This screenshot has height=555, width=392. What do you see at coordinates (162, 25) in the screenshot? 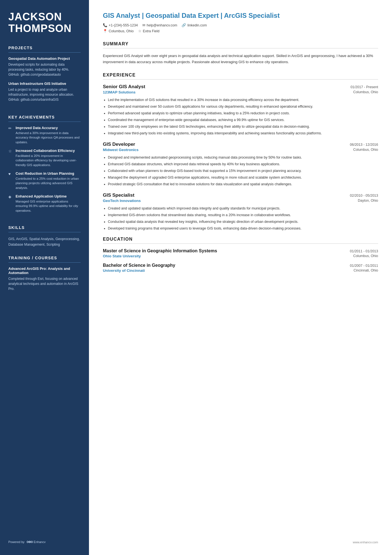
I see `email-address: help@enhancv.com` at bounding box center [162, 25].